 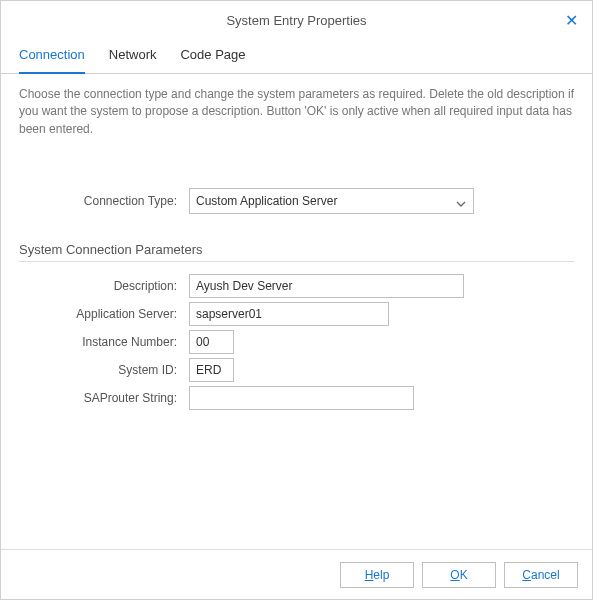 What do you see at coordinates (133, 54) in the screenshot?
I see `tab-label: Network` at bounding box center [133, 54].